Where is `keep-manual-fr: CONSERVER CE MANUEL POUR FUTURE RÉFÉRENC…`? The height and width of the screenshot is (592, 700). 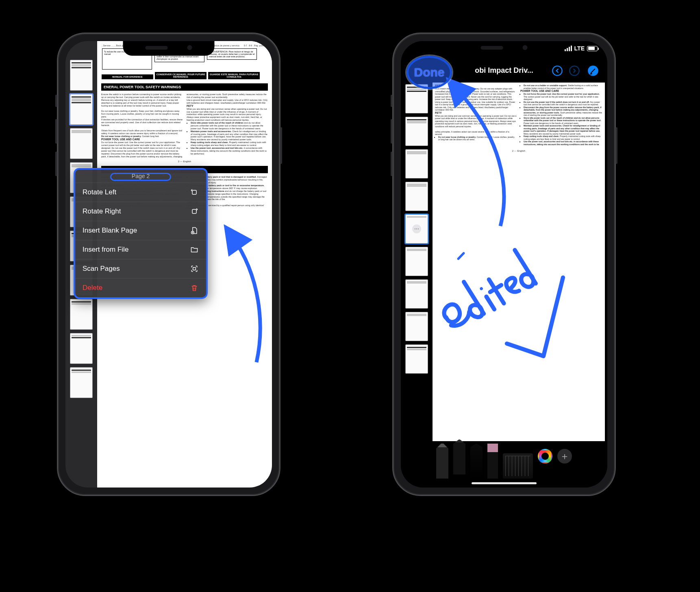 keep-manual-fr: CONSERVER CE MANUEL POUR FUTURE RÉFÉRENC… is located at coordinates (180, 76).